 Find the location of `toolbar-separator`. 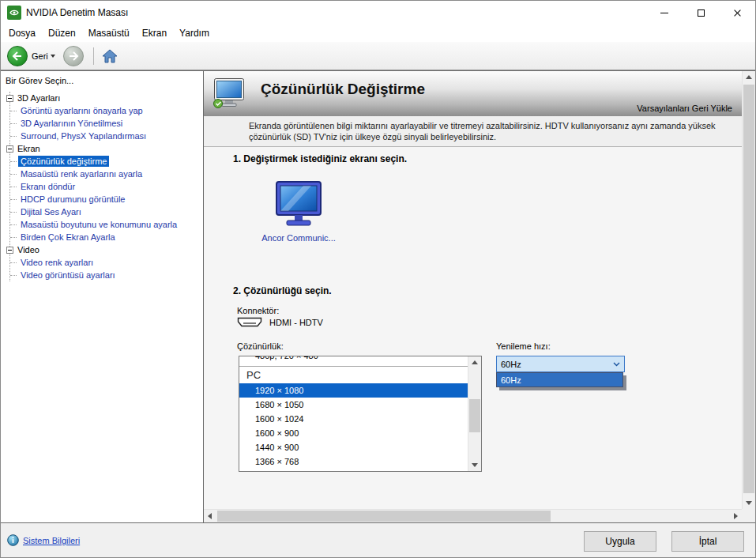

toolbar-separator is located at coordinates (93, 56).